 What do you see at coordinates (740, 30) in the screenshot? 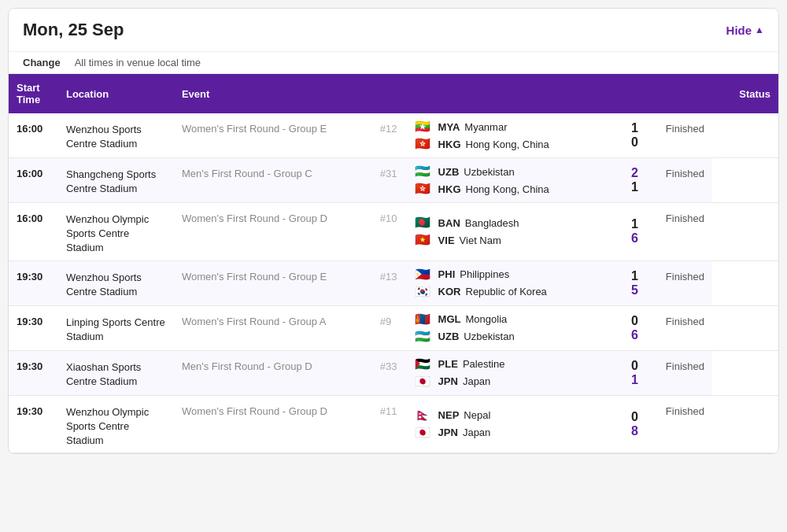
I see `hide-label: Hide` at bounding box center [740, 30].